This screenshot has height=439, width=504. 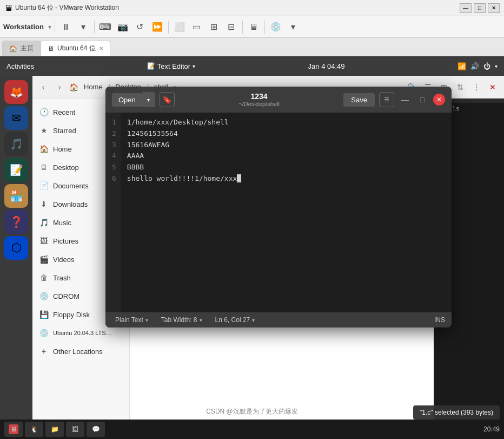 I want to click on dock-firefox: 🦊, so click(x=16, y=92).